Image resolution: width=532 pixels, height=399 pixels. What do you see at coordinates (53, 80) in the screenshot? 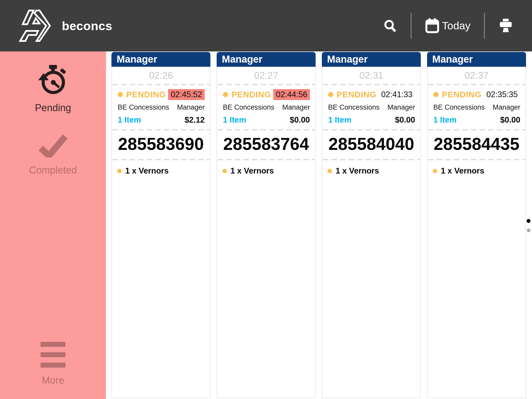
I see `stopwatch-icon` at bounding box center [53, 80].